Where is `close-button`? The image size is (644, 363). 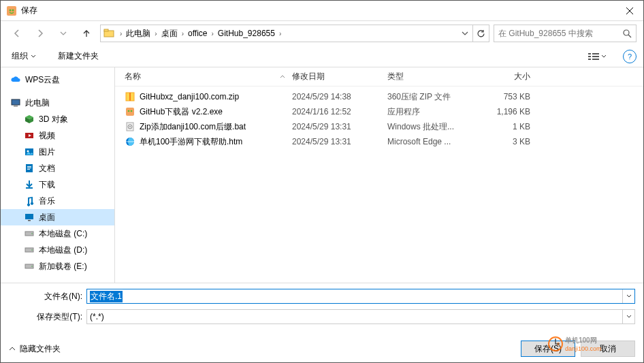 close-button is located at coordinates (630, 11).